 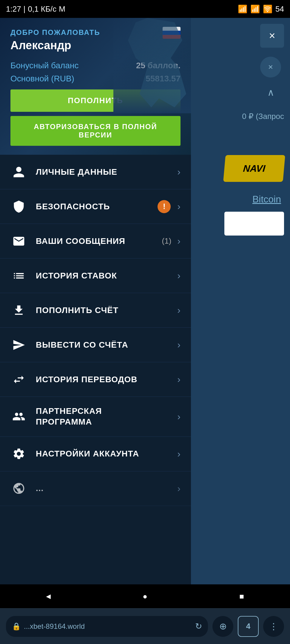 I want to click on speed-display: |, so click(x=24, y=9).